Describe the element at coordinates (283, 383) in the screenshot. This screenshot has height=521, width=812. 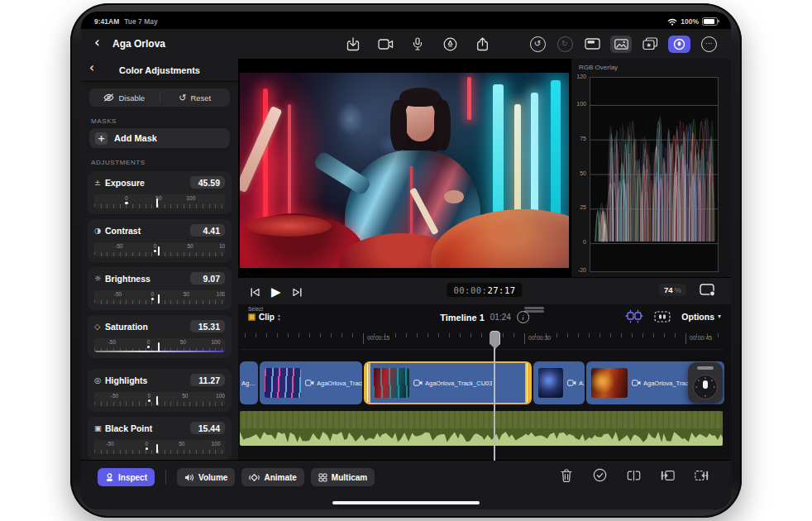
I see `clip-thumbnail` at that location.